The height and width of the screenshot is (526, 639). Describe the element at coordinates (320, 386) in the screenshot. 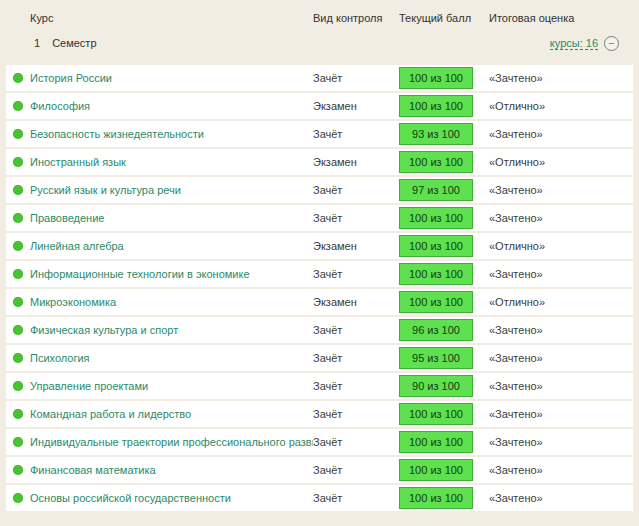

I see `table-row: Управление проектами Зачёт 90 из 100 «За…` at that location.